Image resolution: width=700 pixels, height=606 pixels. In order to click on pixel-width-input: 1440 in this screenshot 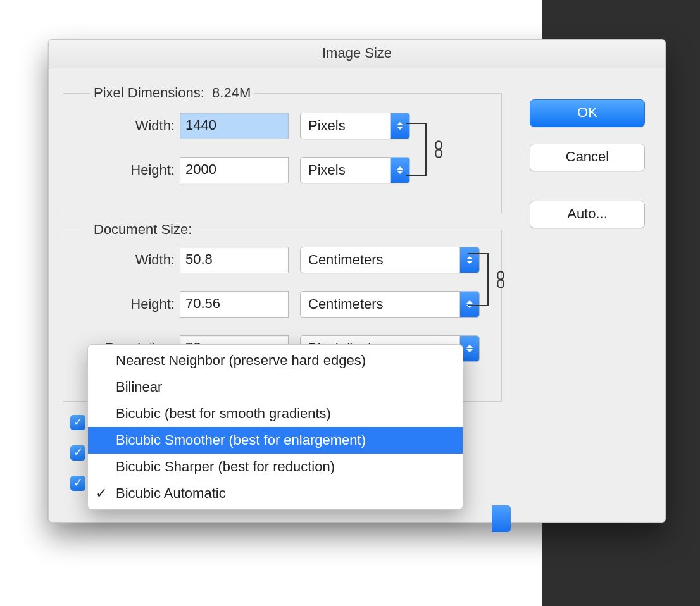, I will do `click(234, 126)`.